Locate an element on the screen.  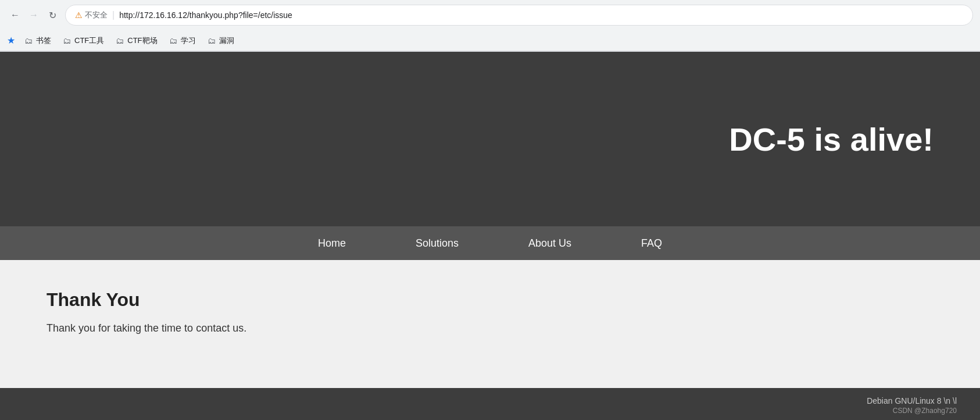
footer-content: Debian GNU/Linux 8 \n \l CSDN @Zhaohg720 is located at coordinates (911, 405).